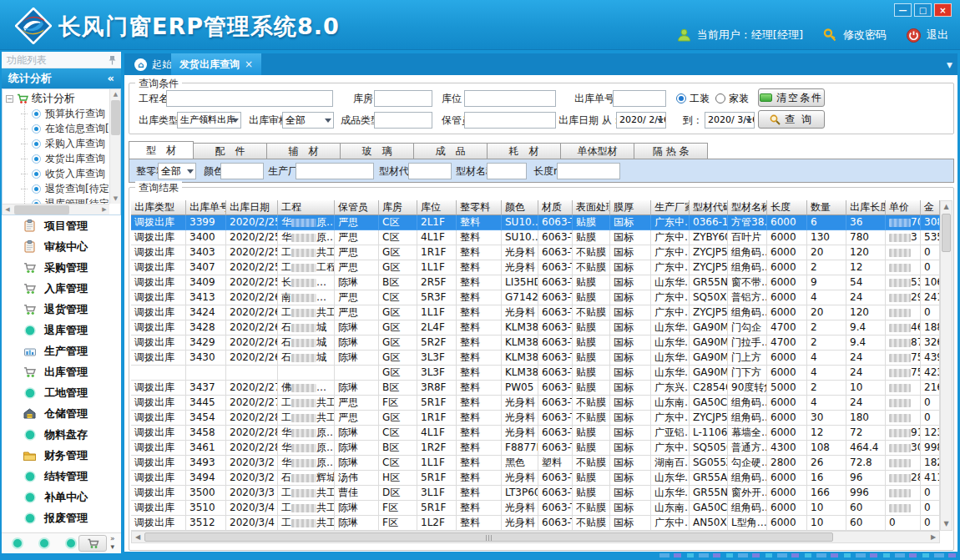 The height and width of the screenshot is (560, 960). What do you see at coordinates (641, 120) in the screenshot?
I see `date-from-picker: 2020/ 2/16` at bounding box center [641, 120].